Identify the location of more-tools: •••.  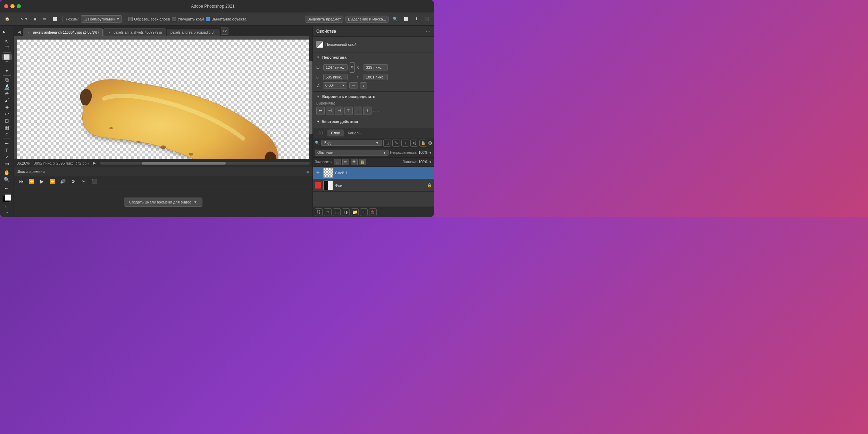
(7, 189).